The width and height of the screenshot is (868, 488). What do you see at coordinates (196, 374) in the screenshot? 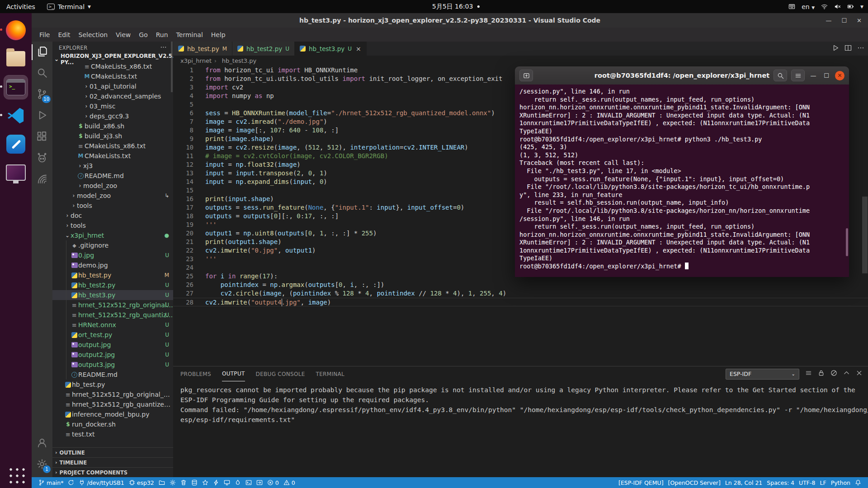
I see `panel-tab-problems: PROBLEMS` at bounding box center [196, 374].